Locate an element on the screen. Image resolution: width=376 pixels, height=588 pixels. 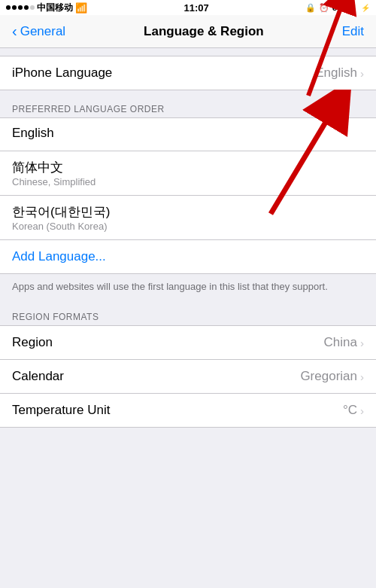
region-value: China is located at coordinates (341, 343).